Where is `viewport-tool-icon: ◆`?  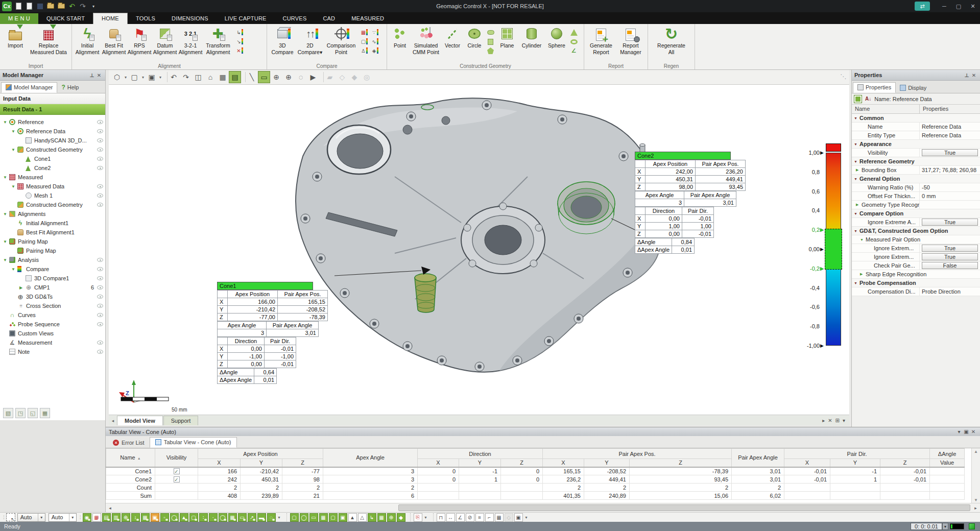
viewport-tool-icon: ◆ is located at coordinates (354, 77).